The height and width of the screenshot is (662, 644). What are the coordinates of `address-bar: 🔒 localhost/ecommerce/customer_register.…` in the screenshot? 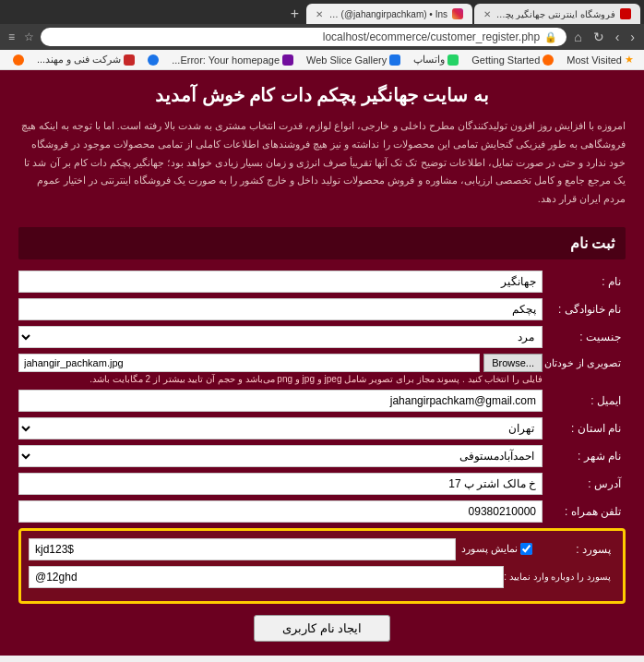 It's located at (304, 37).